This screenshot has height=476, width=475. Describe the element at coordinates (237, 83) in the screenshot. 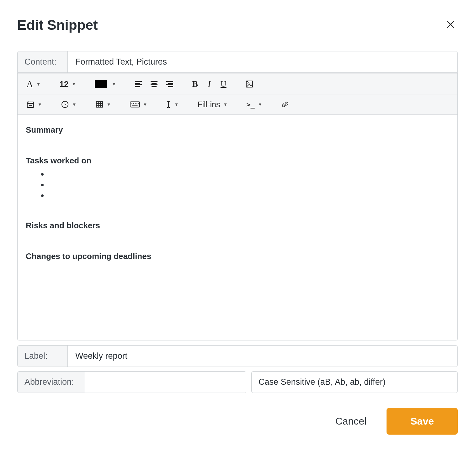

I see `format-toolbar-row-1: A▼ 12▼ ▼ B I U` at that location.